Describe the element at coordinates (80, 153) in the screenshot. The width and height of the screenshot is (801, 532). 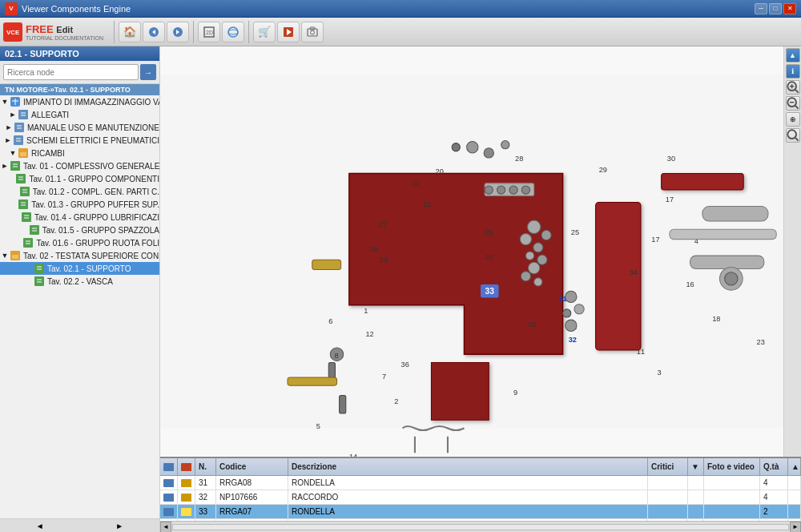
I see `tree-item-5: ▼RICAMBI` at that location.